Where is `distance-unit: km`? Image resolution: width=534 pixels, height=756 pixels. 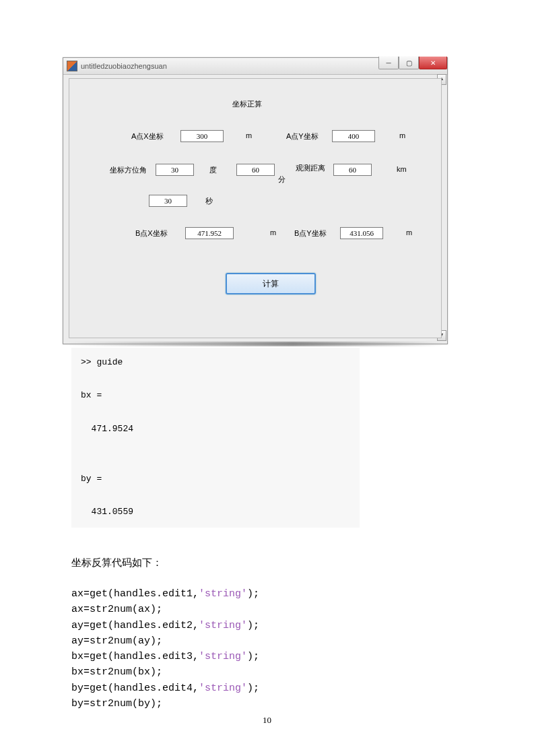
distance-unit: km is located at coordinates (401, 169).